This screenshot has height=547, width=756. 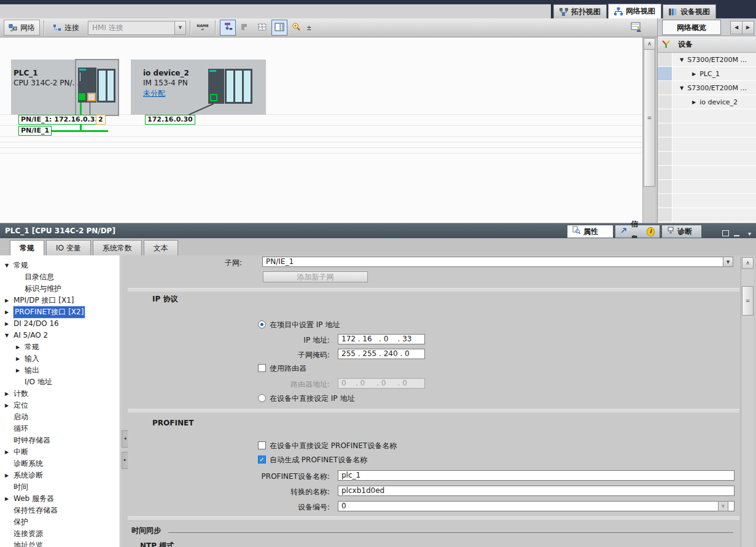 What do you see at coordinates (60, 265) in the screenshot?
I see `nav-item: ▼常规` at bounding box center [60, 265].